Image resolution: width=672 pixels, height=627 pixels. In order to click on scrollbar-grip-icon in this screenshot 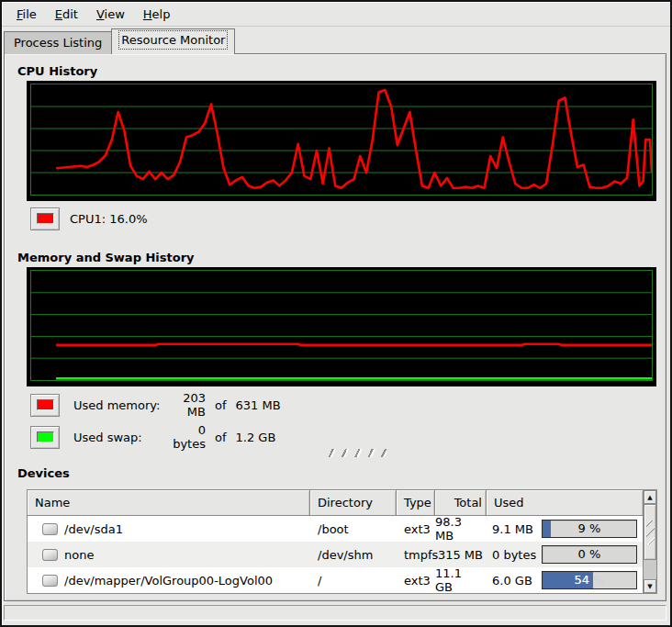, I will do `click(650, 532)`.